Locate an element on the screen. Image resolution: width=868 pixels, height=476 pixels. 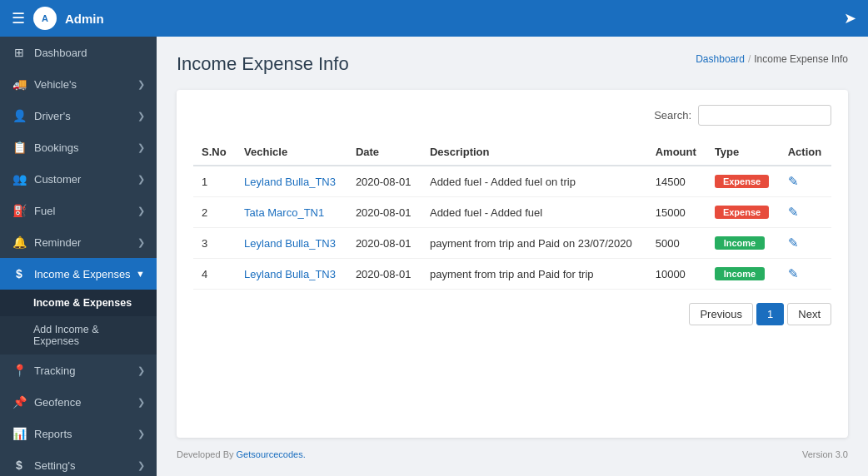
sidebar-item-vehicles: 🚚 Vehicle's ❯ is located at coordinates (78, 84).